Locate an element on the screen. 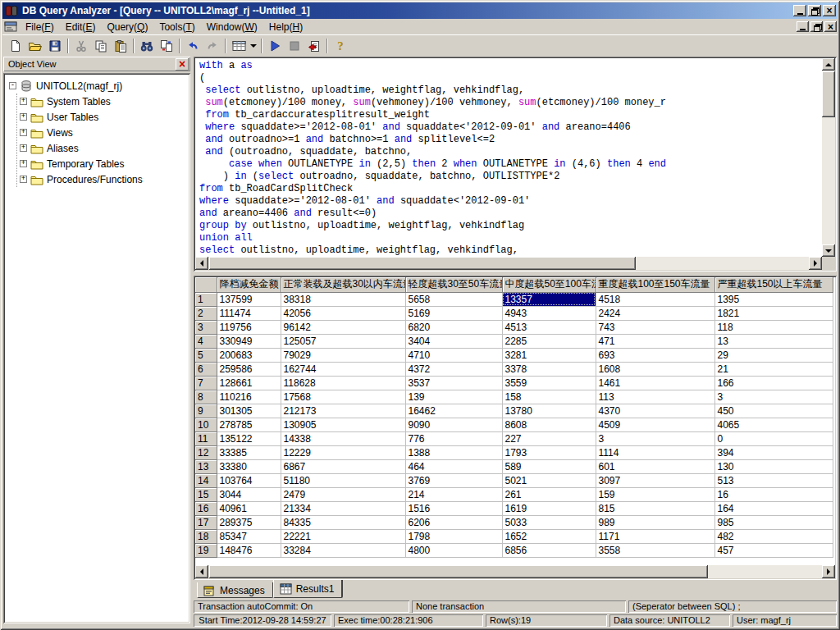 This screenshot has width=840, height=630. data-cell: 21334 is located at coordinates (343, 509).